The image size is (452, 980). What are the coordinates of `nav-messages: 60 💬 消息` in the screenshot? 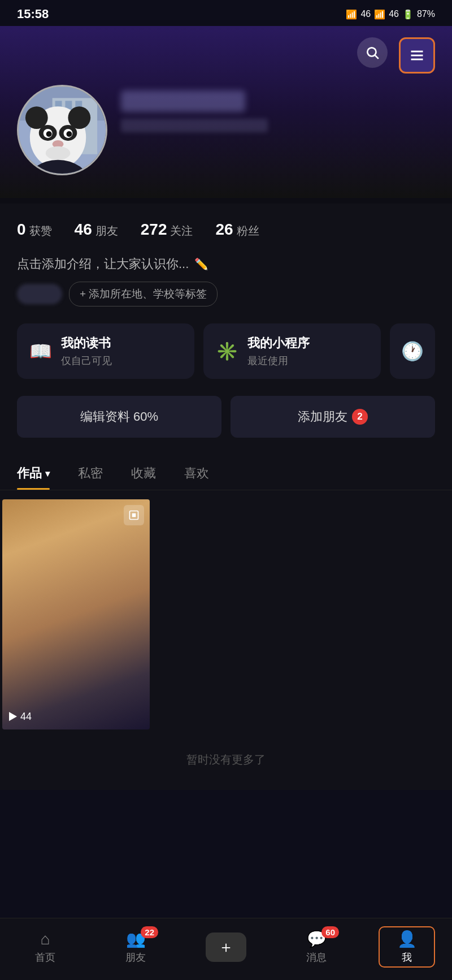 It's located at (316, 947).